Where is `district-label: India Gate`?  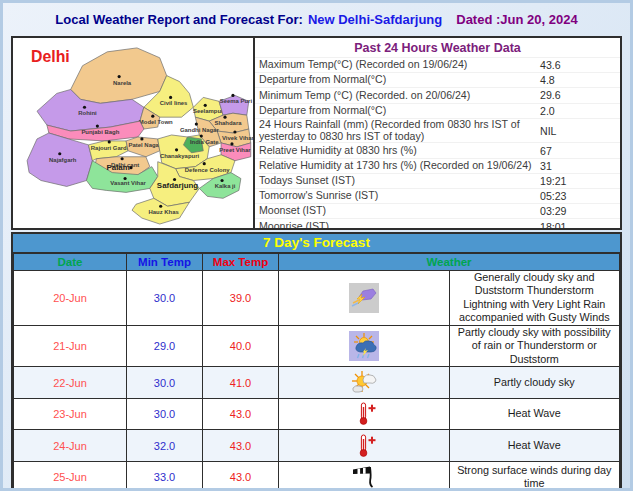
district-label: India Gate is located at coordinates (204, 142).